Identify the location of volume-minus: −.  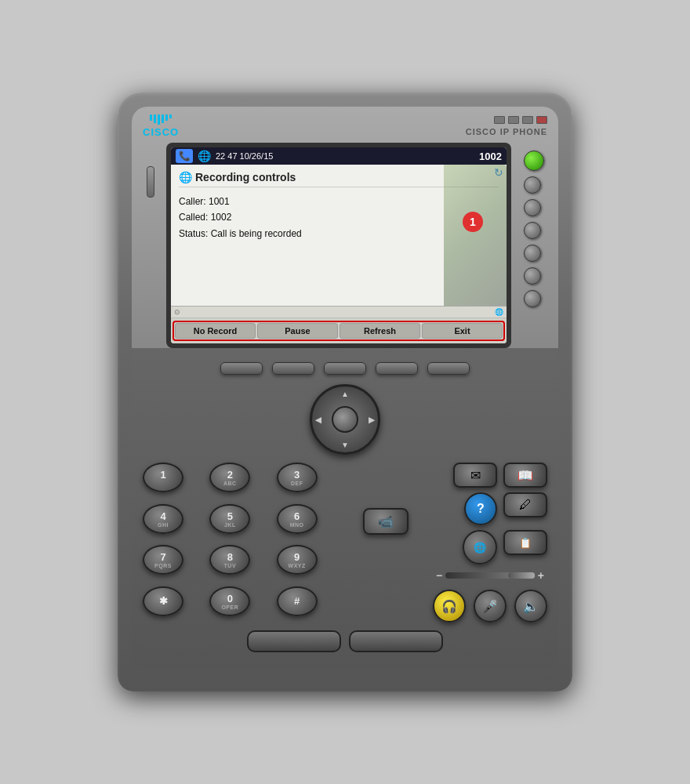
(439, 575).